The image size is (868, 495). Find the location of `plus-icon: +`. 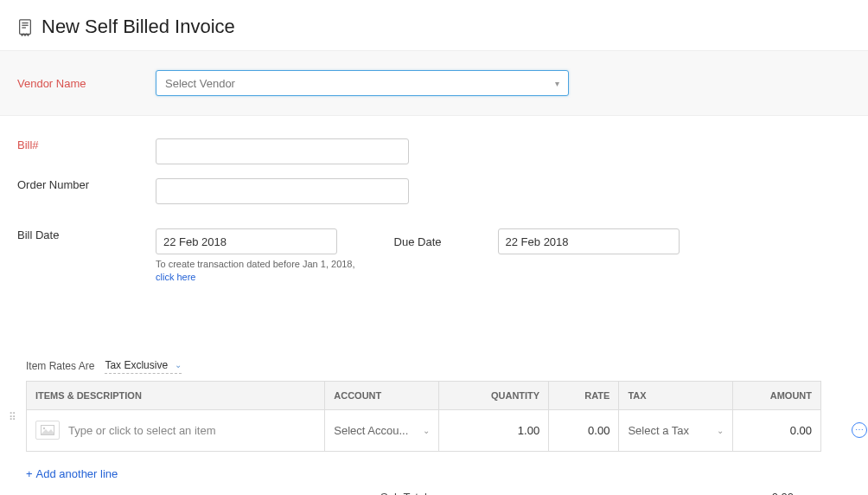

plus-icon: + is located at coordinates (29, 474).